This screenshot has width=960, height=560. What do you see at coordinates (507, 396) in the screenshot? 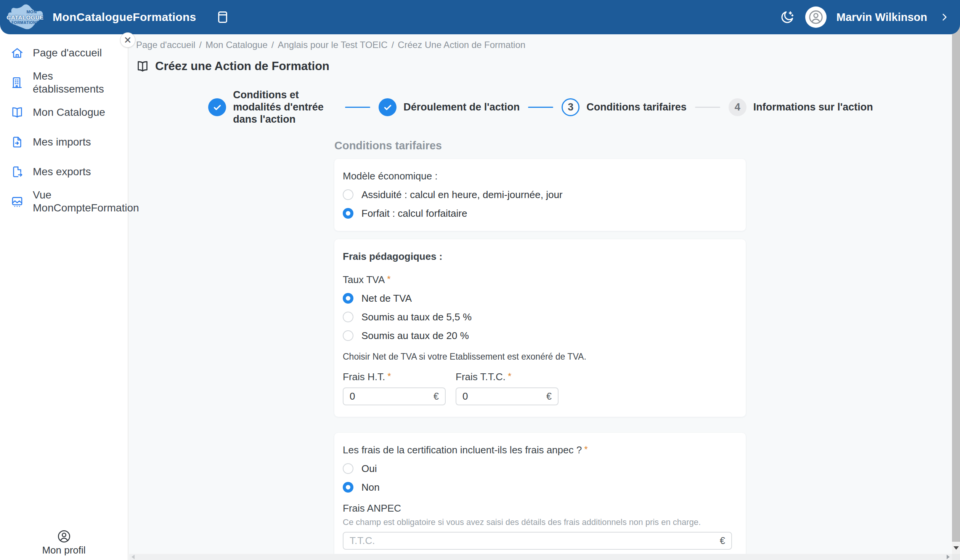
I see `frais-ttc-input: €` at bounding box center [507, 396].